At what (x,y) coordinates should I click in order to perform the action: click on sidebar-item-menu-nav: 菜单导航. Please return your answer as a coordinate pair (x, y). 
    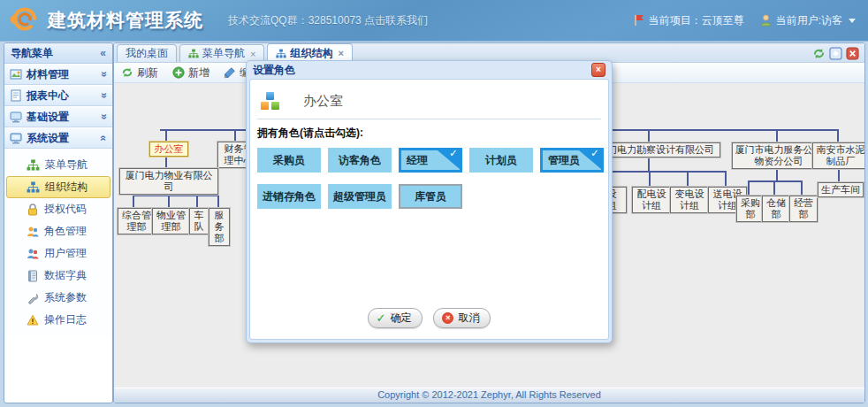
    Looking at the image, I should click on (58, 165).